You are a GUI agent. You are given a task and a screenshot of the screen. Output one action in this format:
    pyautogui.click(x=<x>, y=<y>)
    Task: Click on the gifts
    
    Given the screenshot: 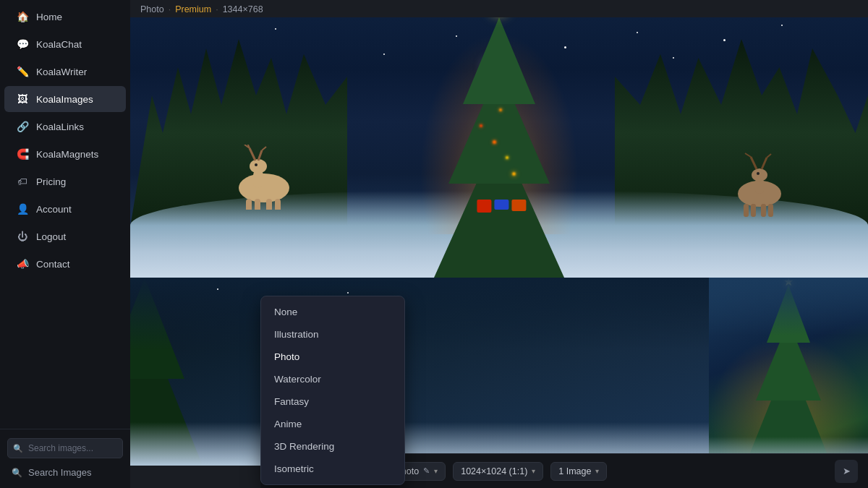 What is the action you would take?
    pyautogui.click(x=501, y=206)
    